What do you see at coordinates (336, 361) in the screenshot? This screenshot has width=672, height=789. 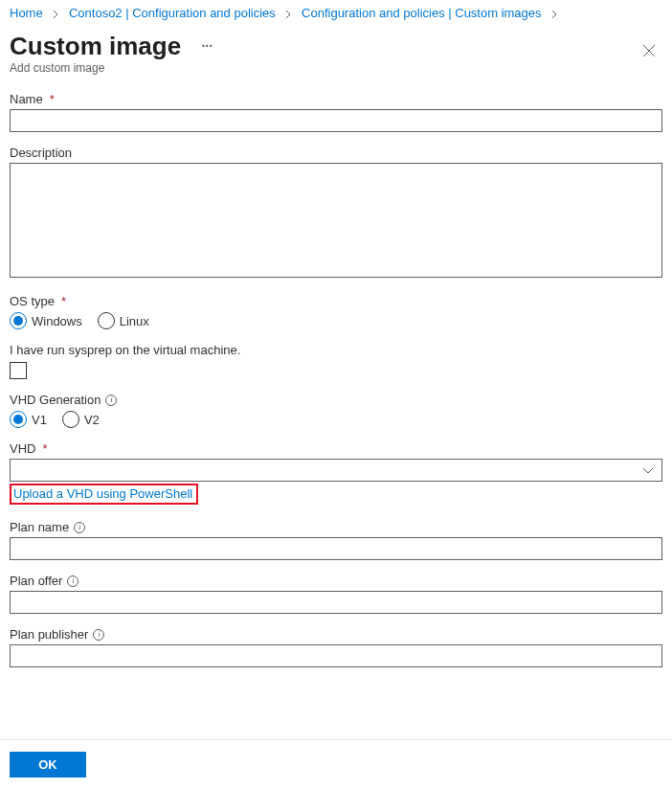 I see `field-sysprep: I have run sysprep on the virtual machin…` at bounding box center [336, 361].